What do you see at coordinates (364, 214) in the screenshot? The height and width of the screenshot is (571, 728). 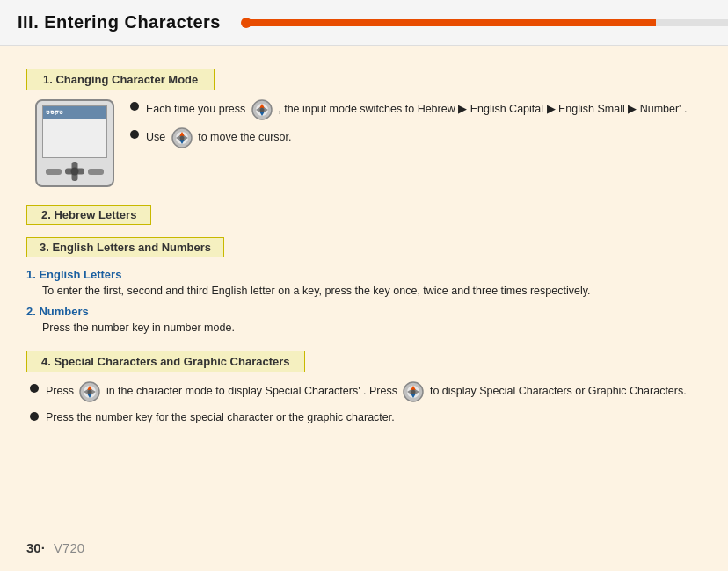 I see `section2: 2. Hebrew Letters` at bounding box center [364, 214].